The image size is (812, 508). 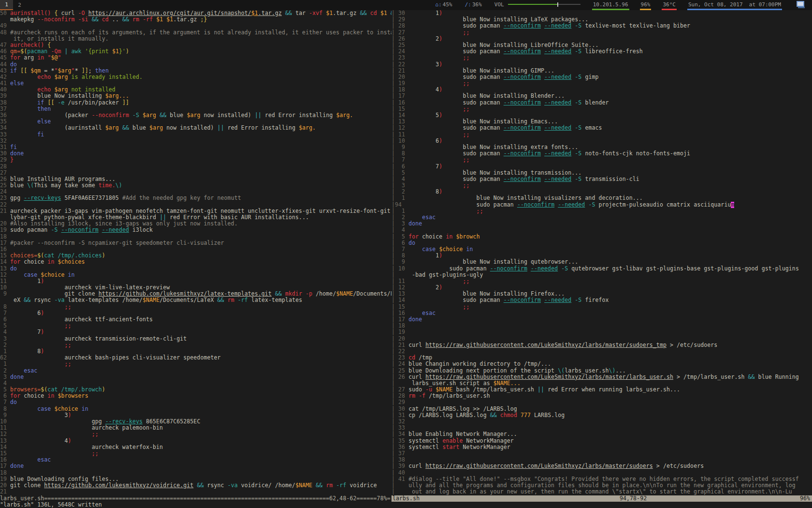 What do you see at coordinates (633, 498) in the screenshot?
I see `cursor-position: 94,78-92` at bounding box center [633, 498].